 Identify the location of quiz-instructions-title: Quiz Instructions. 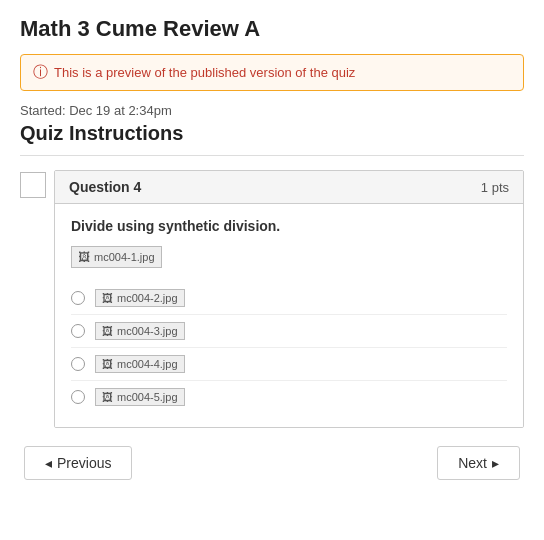
(272, 134).